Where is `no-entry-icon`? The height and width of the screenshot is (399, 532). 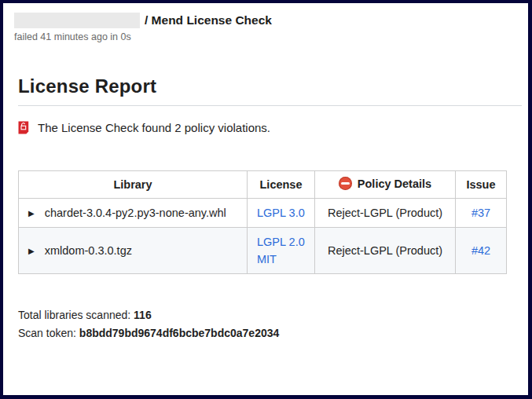
no-entry-icon is located at coordinates (346, 184).